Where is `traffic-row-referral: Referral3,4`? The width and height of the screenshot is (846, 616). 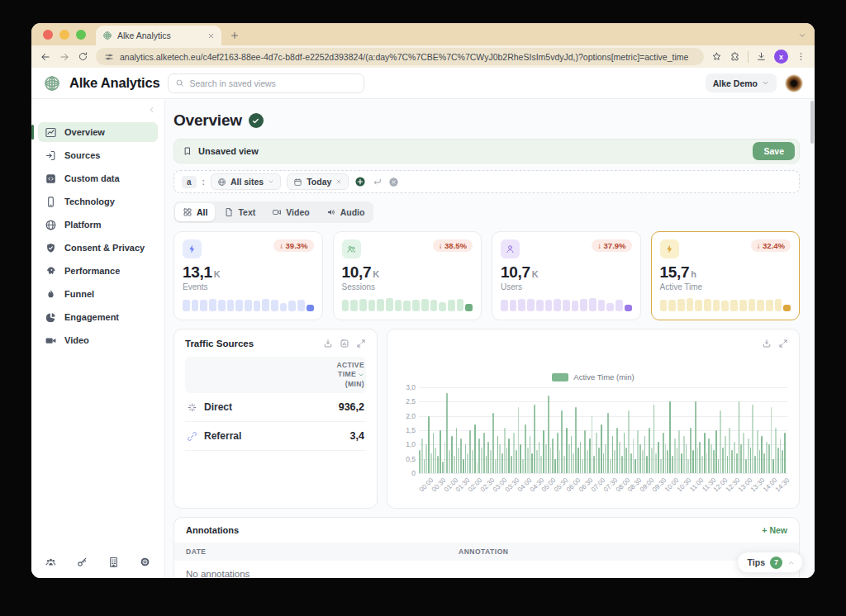 traffic-row-referral: Referral3,4 is located at coordinates (276, 436).